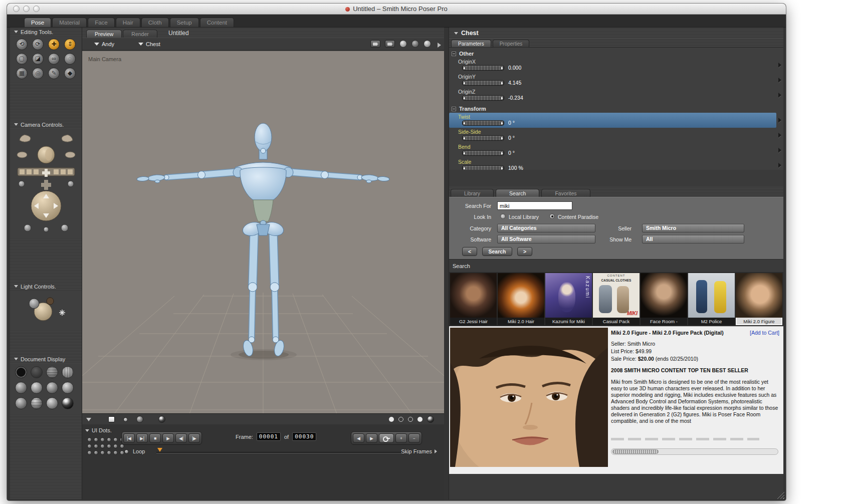  I want to click on view-magnifier-tool-icon: ◎, so click(38, 73).